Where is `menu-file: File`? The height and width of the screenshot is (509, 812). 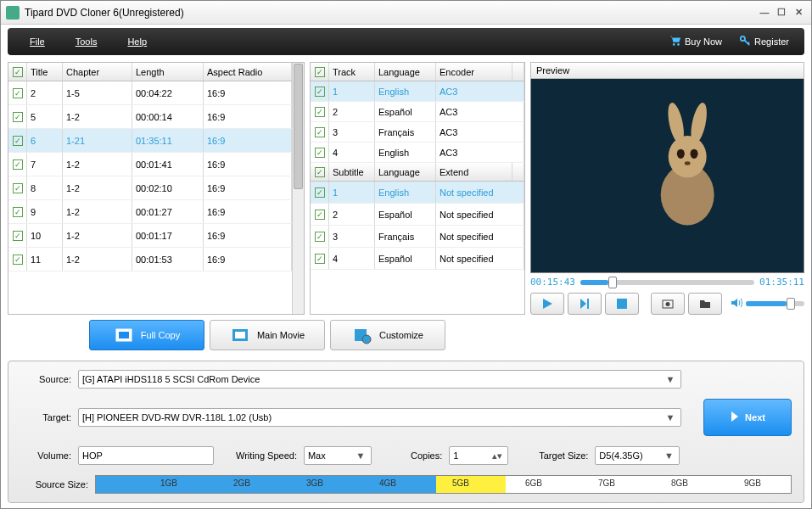
menu-file: File is located at coordinates (37, 42).